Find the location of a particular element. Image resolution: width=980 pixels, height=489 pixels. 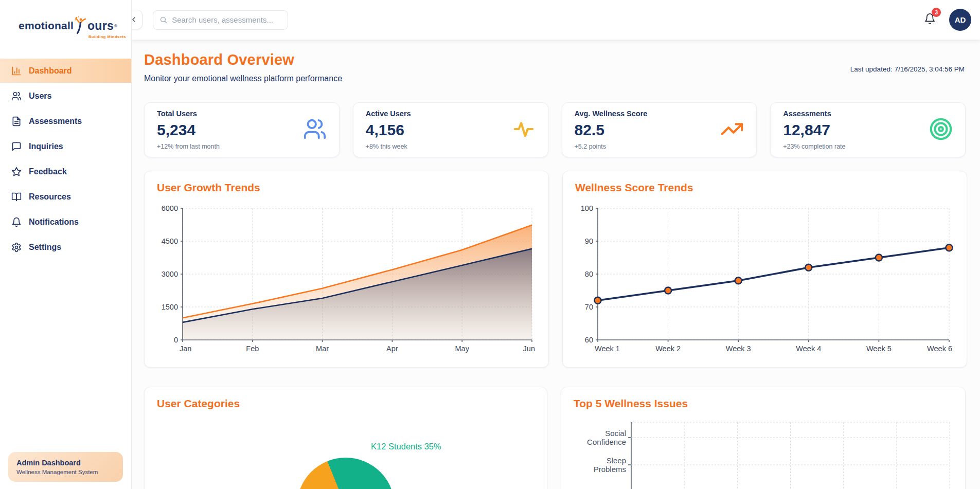

stat-change: +5.2 points is located at coordinates (611, 147).